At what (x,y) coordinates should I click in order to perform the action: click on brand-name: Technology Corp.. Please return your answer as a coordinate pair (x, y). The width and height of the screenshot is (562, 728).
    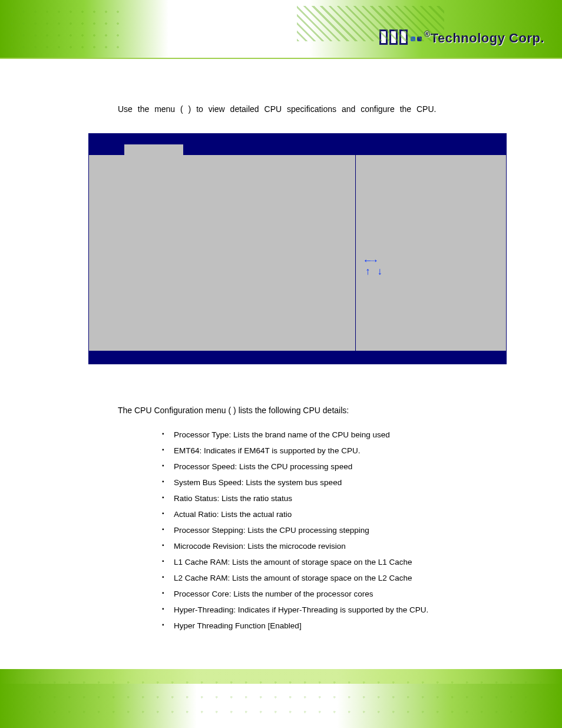
    Looking at the image, I should click on (488, 38).